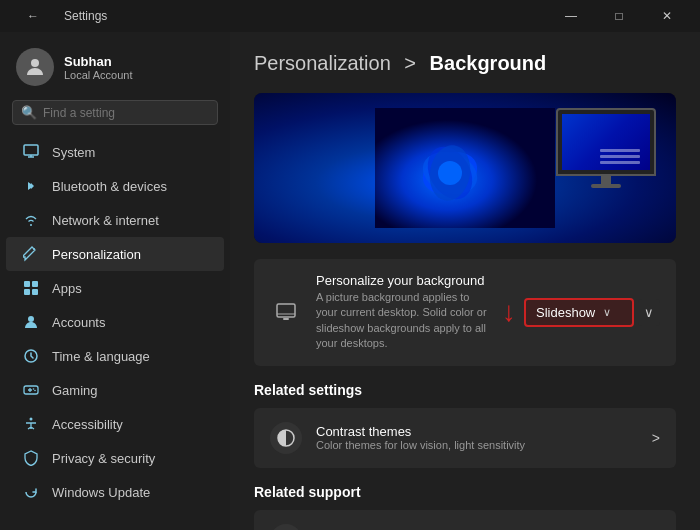  I want to click on gaming-icon, so click(31, 390).